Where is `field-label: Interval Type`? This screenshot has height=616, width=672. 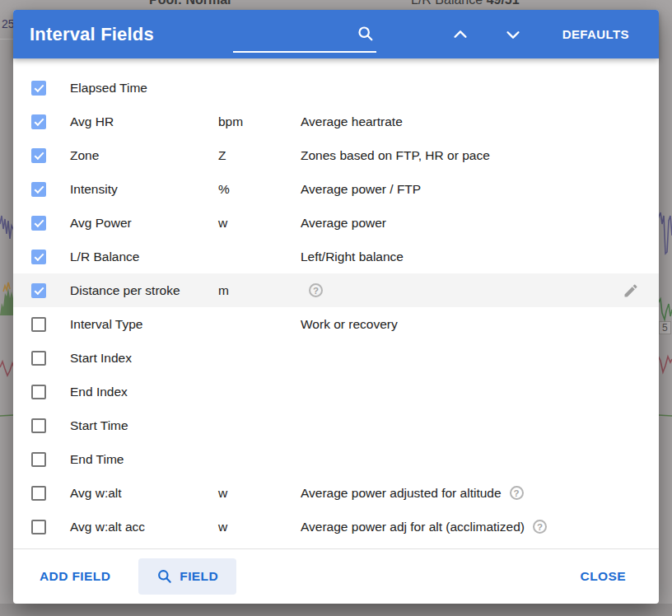 field-label: Interval Type is located at coordinates (144, 324).